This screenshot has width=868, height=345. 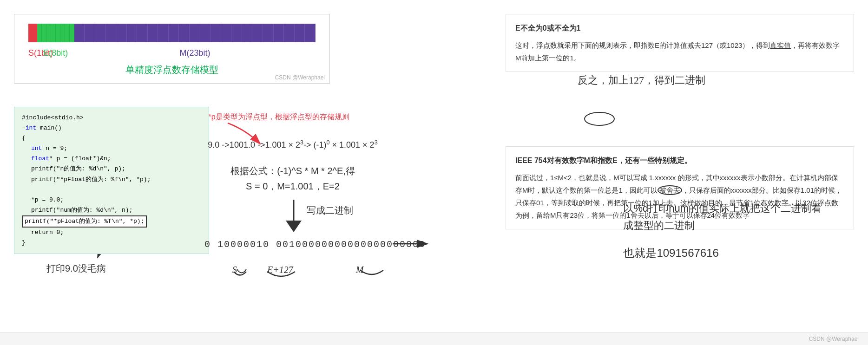 I want to click on box2-title: IEEE 754对有效数字M和指数E，还有一些特别规定。, so click(x=680, y=161).